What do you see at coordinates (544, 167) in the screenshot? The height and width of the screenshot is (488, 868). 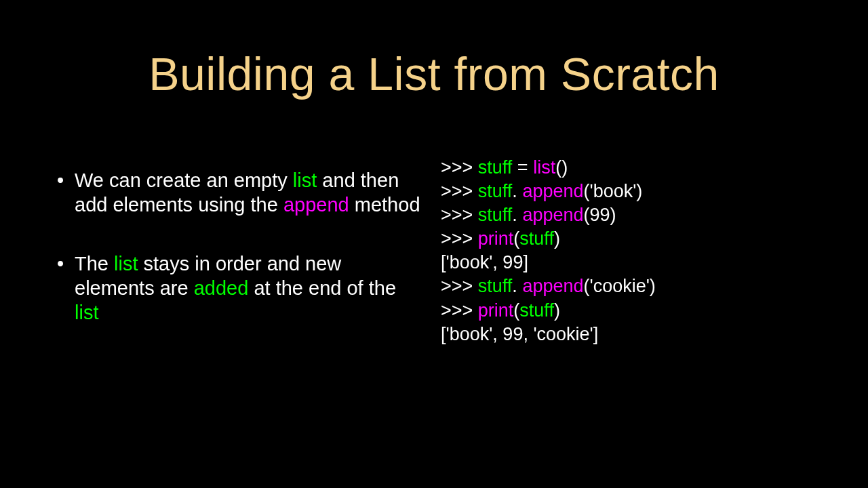 I see `code-token: list` at bounding box center [544, 167].